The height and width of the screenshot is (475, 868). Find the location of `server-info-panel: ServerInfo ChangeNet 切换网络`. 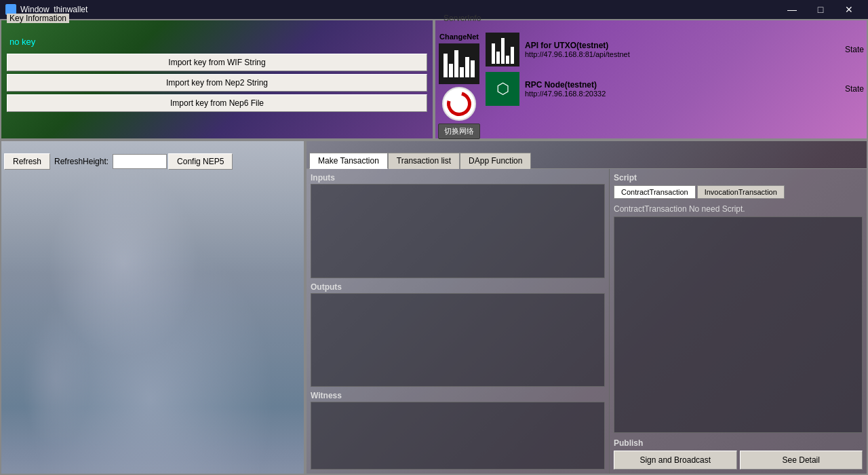

server-info-panel: ServerInfo ChangeNet 切换网络 is located at coordinates (651, 79).